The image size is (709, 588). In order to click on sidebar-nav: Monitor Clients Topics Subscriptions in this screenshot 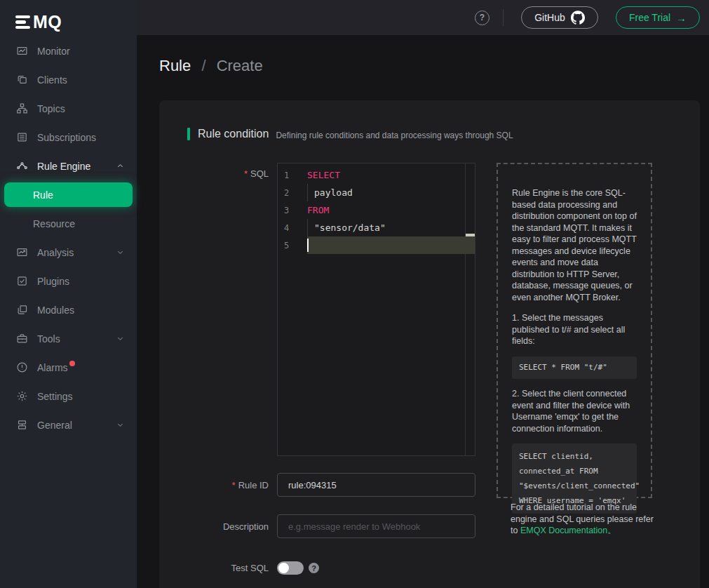, I will do `click(69, 238)`.